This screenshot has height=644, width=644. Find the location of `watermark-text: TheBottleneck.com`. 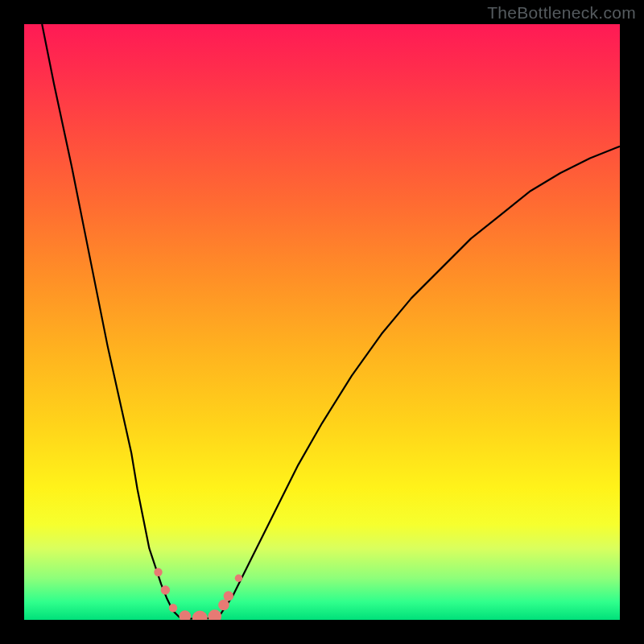

watermark-text: TheBottleneck.com is located at coordinates (562, 13).